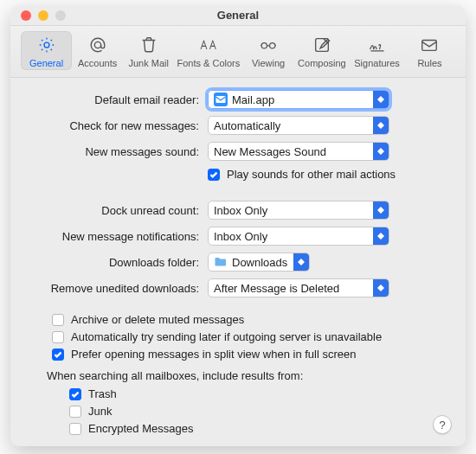 The image size is (476, 454). Describe the element at coordinates (214, 175) in the screenshot. I see `play-sounds-checkbox` at that location.